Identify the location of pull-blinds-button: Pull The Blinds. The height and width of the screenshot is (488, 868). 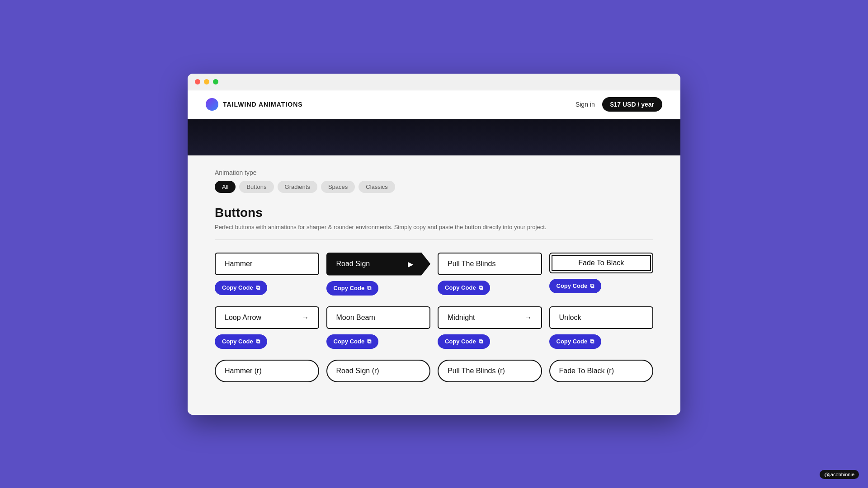
(490, 264).